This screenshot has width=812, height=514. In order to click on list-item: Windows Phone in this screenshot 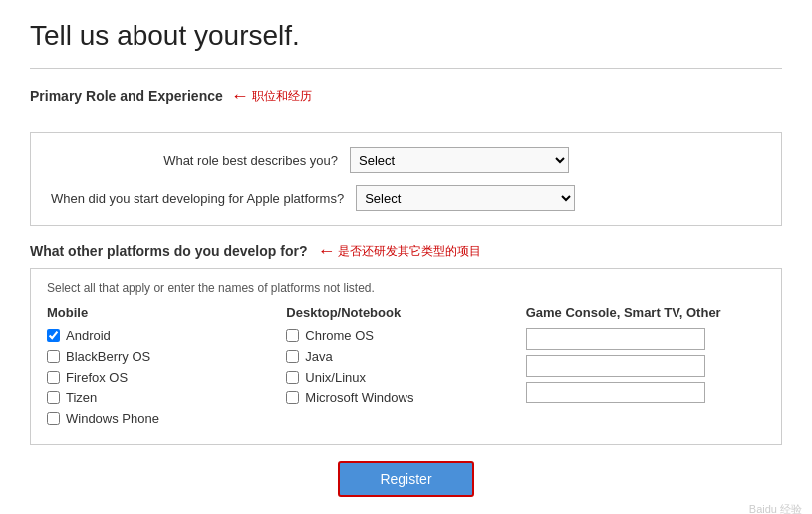, I will do `click(166, 418)`.